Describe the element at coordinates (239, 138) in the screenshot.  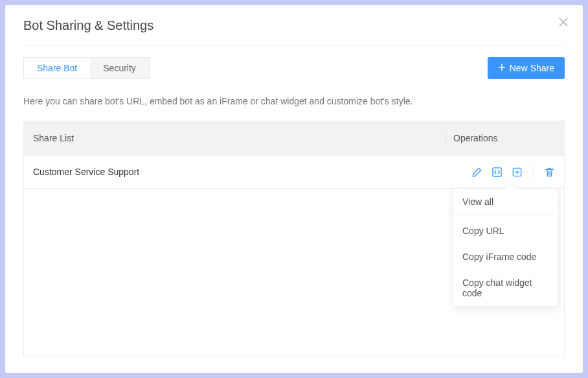
I see `col-header-share: Share List` at that location.